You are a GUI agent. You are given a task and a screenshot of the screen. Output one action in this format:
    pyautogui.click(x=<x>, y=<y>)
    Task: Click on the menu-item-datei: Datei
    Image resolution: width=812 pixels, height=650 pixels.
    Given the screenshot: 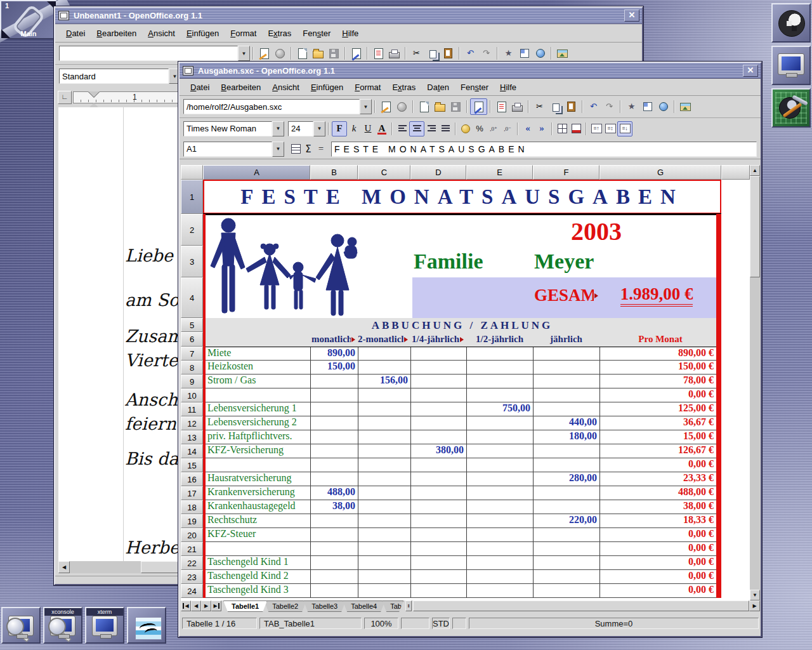 What is the action you would take?
    pyautogui.click(x=200, y=88)
    